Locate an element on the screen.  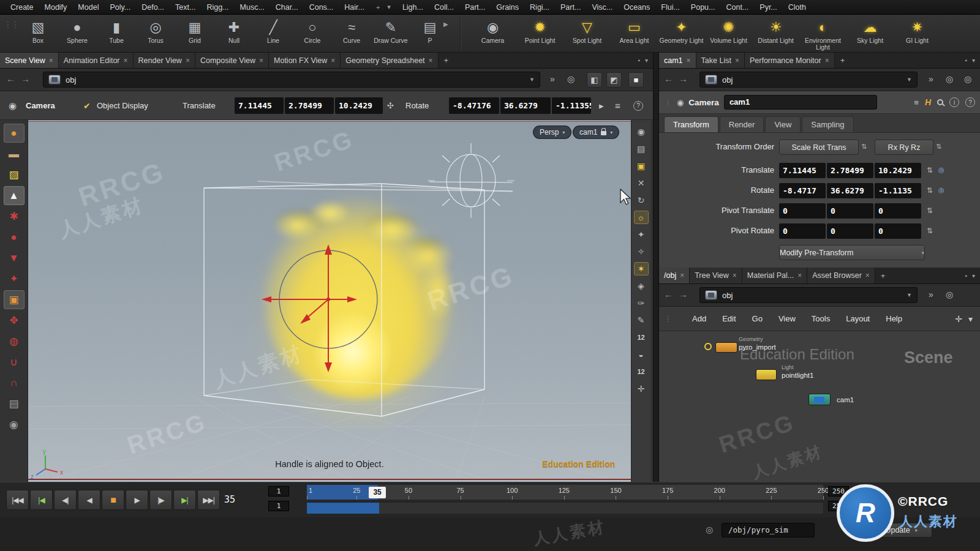
cook-indicator-icon: ◎ is located at coordinates (709, 530).